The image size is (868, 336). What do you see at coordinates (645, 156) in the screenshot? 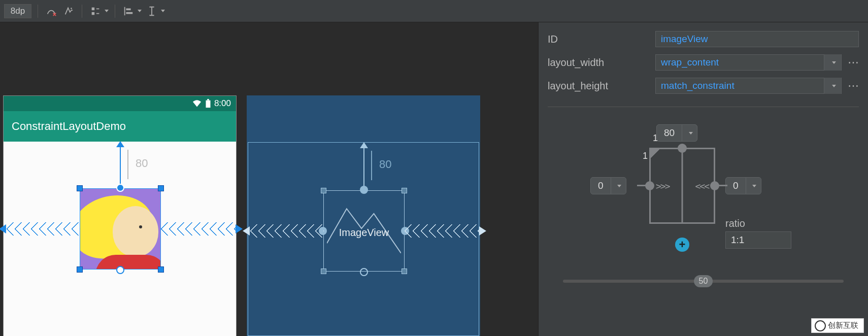
I see `inner-left-label: 1` at bounding box center [645, 156].